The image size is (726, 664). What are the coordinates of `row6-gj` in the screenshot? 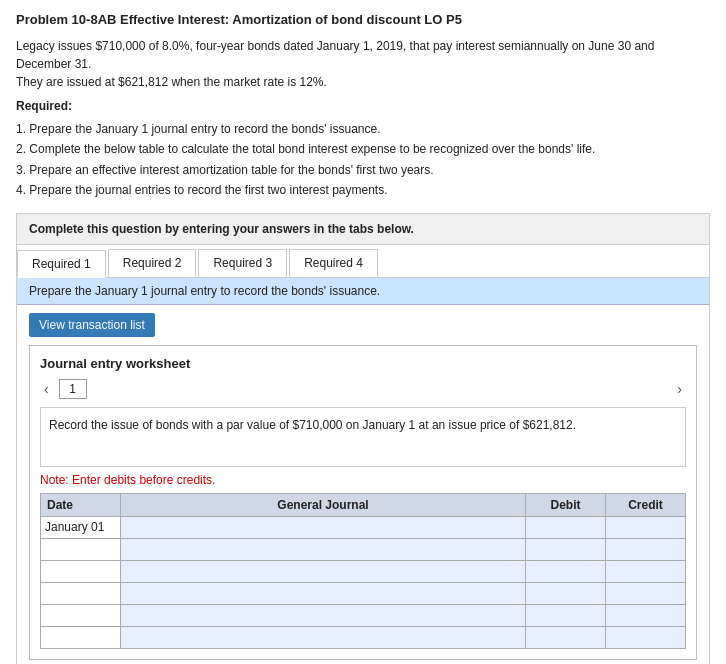 It's located at (324, 637).